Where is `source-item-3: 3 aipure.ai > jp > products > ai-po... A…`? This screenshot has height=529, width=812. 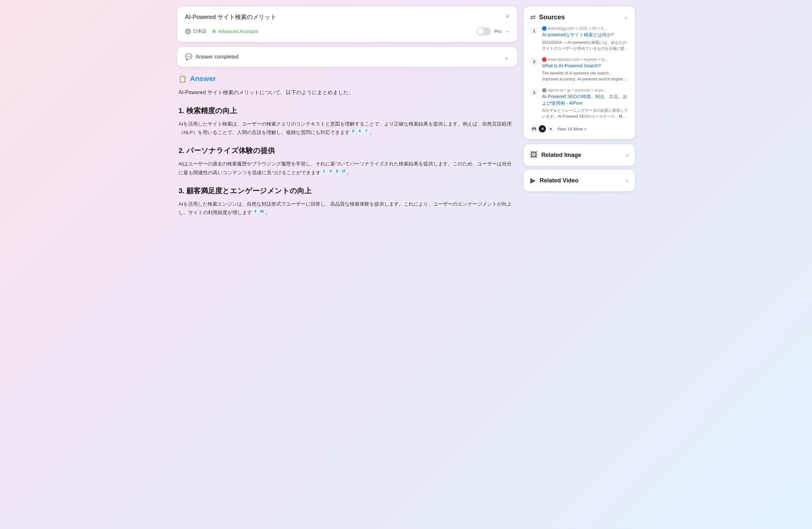 source-item-3: 3 aipure.ai > jp > products > ai-po... A… is located at coordinates (579, 104).